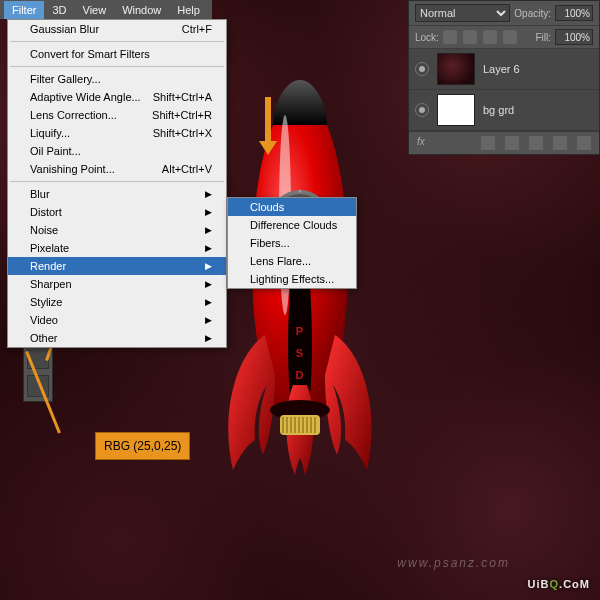  What do you see at coordinates (117, 133) in the screenshot?
I see `menu-item-liquify: Liquify...Shift+Ctrl+X` at bounding box center [117, 133].